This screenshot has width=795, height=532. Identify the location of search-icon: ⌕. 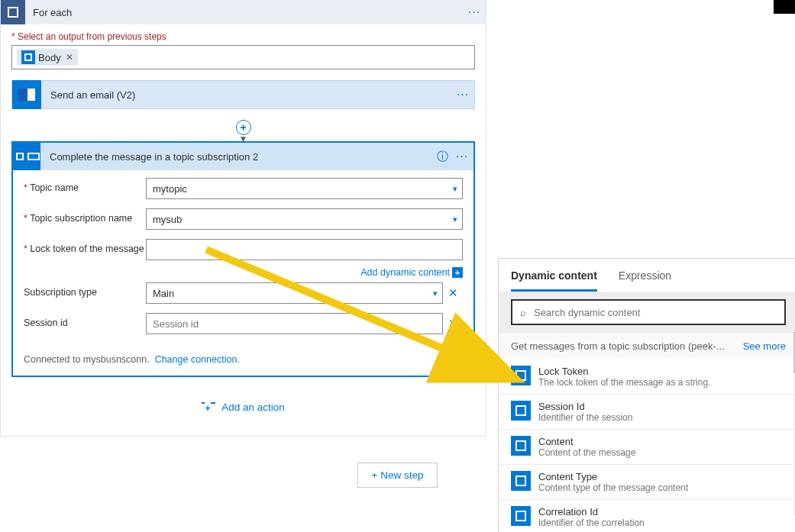
(523, 313).